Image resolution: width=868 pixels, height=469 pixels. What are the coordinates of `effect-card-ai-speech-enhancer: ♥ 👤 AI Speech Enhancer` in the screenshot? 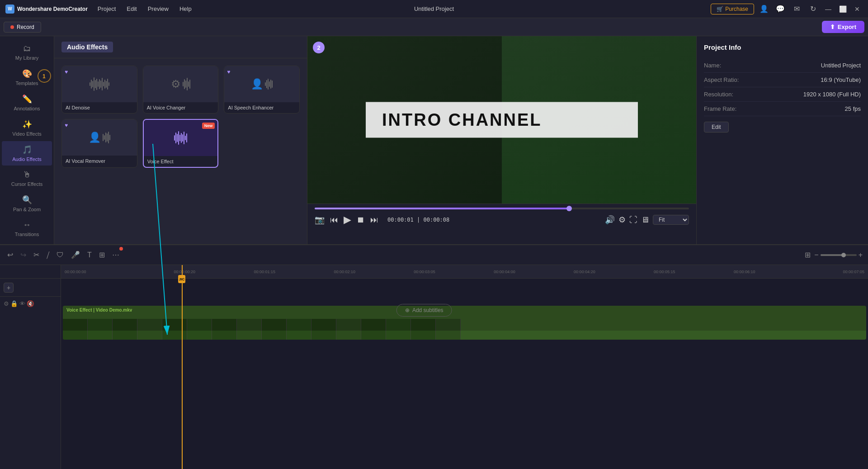 It's located at (262, 90).